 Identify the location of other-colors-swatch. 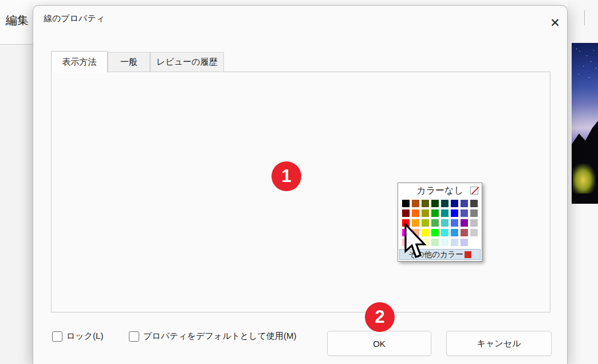
(468, 255).